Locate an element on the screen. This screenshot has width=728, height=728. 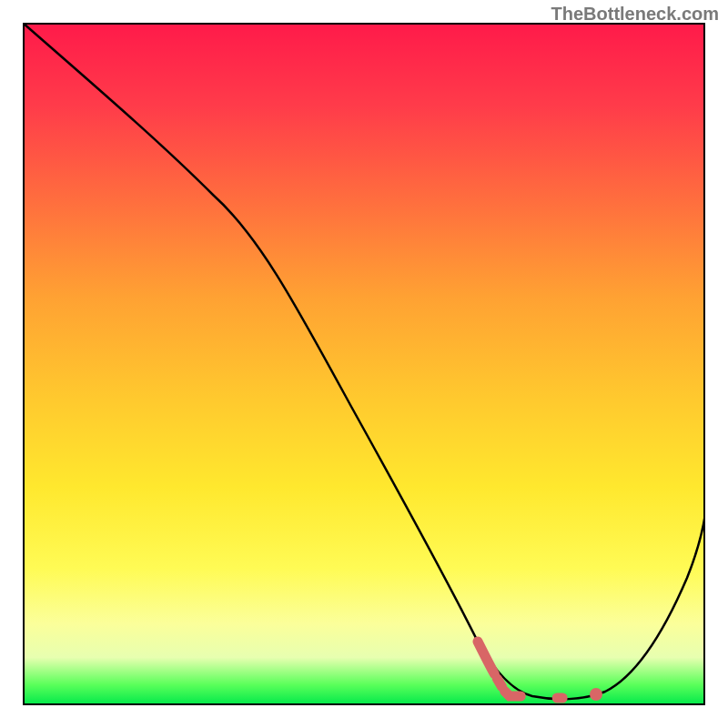
marker-segment is located at coordinates (523, 670).